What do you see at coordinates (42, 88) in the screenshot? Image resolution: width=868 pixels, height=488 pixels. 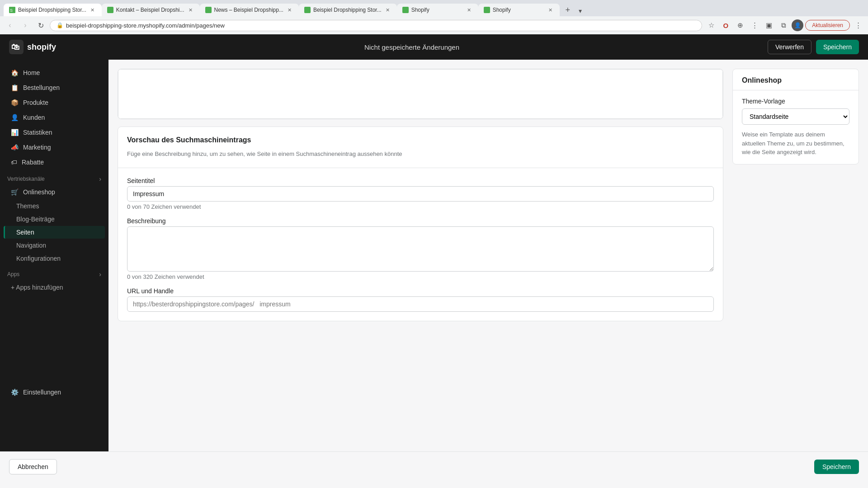 I see `sidebar-label-orders: Bestellungen` at bounding box center [42, 88].